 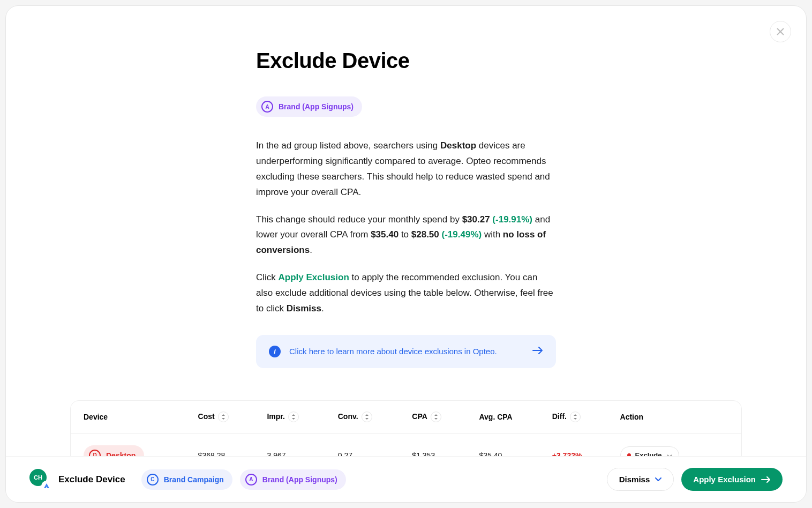 What do you see at coordinates (309, 107) in the screenshot?
I see `ad-group-chip: A Brand (App Signups)` at bounding box center [309, 107].